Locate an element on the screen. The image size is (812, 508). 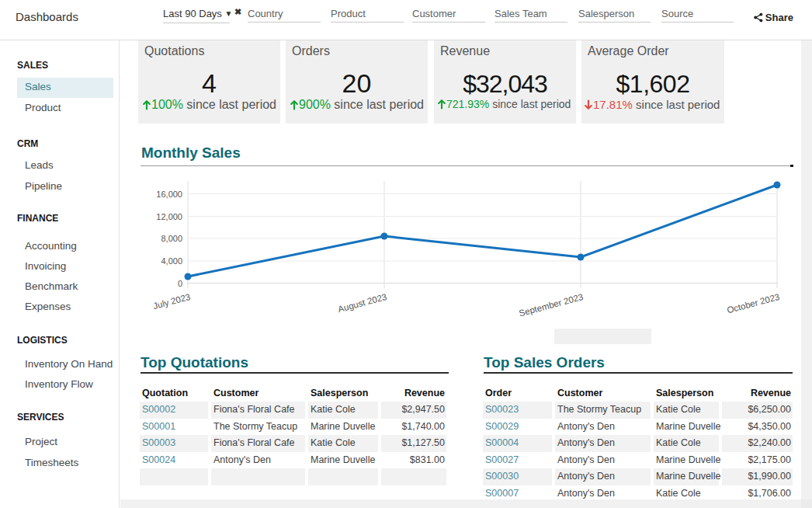
svg-text: September 2023 is located at coordinates (551, 305).